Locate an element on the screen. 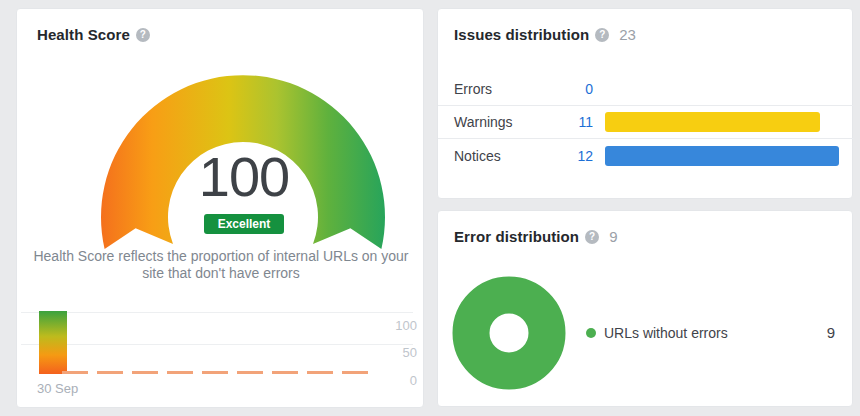 This screenshot has width=860, height=416. description-line: Health Score reflects the proportion of … is located at coordinates (221, 256).